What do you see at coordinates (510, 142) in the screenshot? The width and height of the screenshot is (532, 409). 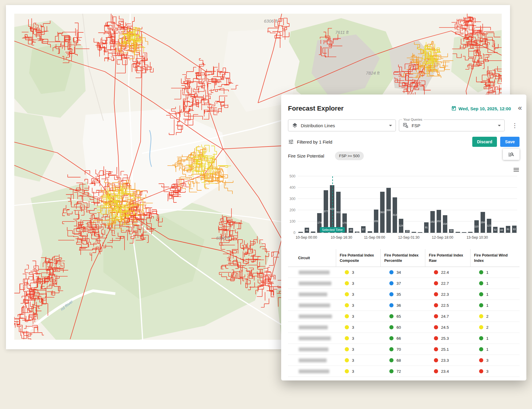 I see `save-button: Save` at bounding box center [510, 142].